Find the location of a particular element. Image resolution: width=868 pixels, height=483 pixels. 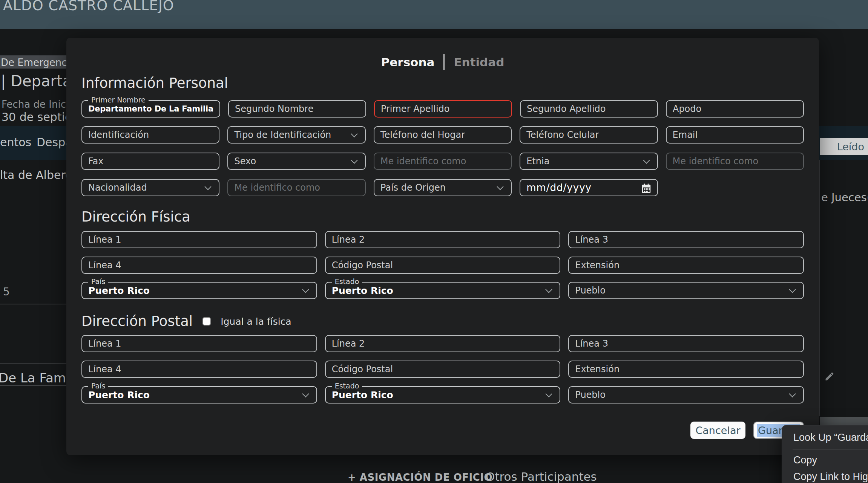

first-name-label: Primer Nombre is located at coordinates (118, 100).